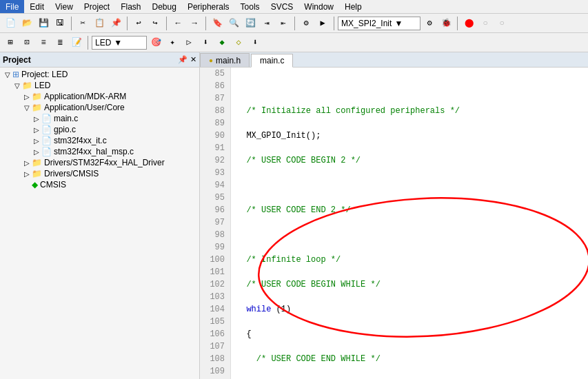 The image size is (588, 379). I want to click on debug2-btn: 🐞, so click(446, 23).